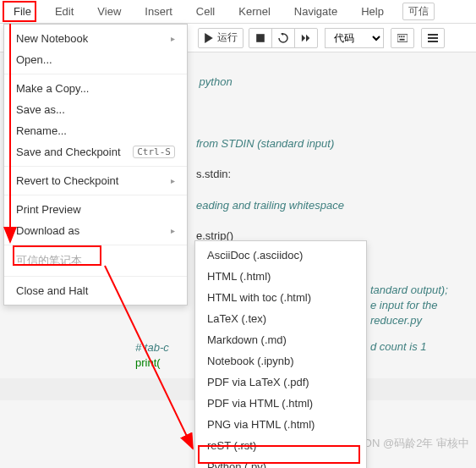  I want to click on menu-make-copy: Make a Copy..., so click(96, 88).